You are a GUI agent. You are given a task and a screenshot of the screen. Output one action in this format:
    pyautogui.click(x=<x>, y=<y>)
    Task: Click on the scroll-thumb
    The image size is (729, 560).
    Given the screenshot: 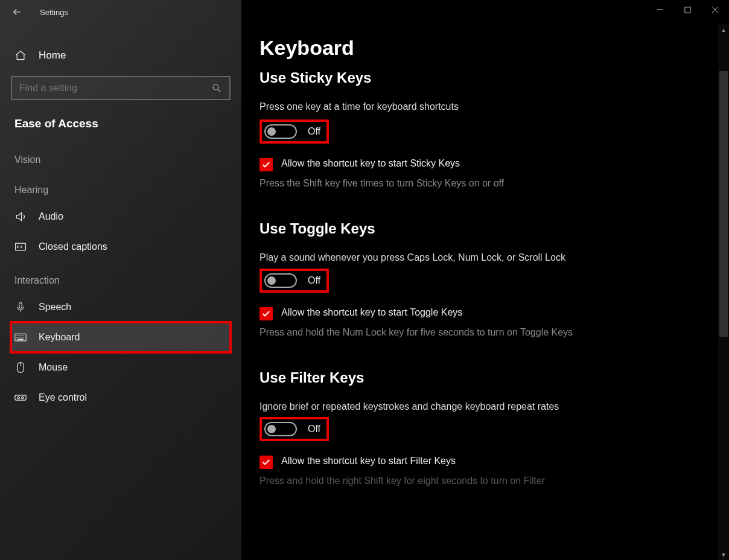 What is the action you would take?
    pyautogui.click(x=724, y=204)
    